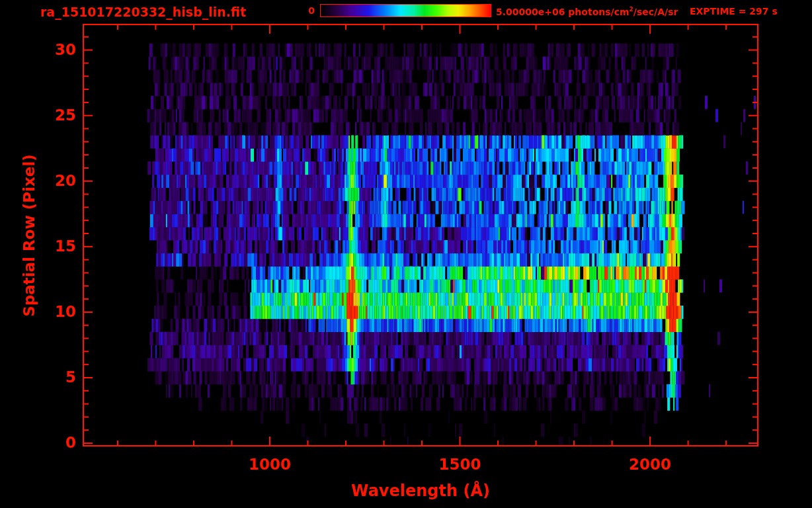 The image size is (812, 508). I want to click on y-tick-label: 20, so click(57, 181).